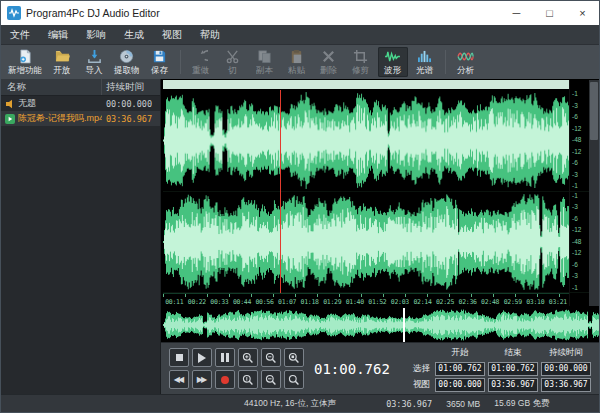 The height and width of the screenshot is (413, 600). I want to click on copy-icon, so click(264, 56).